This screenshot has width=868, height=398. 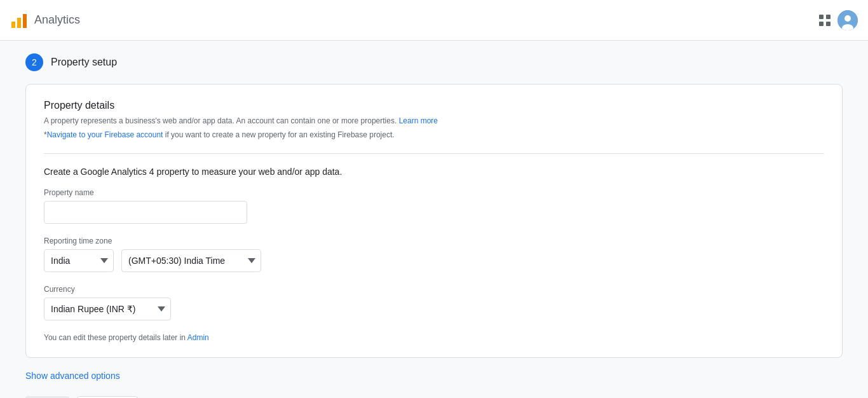 I want to click on firebase-note: *Navigate to your Firebase account if yo…, so click(x=434, y=135).